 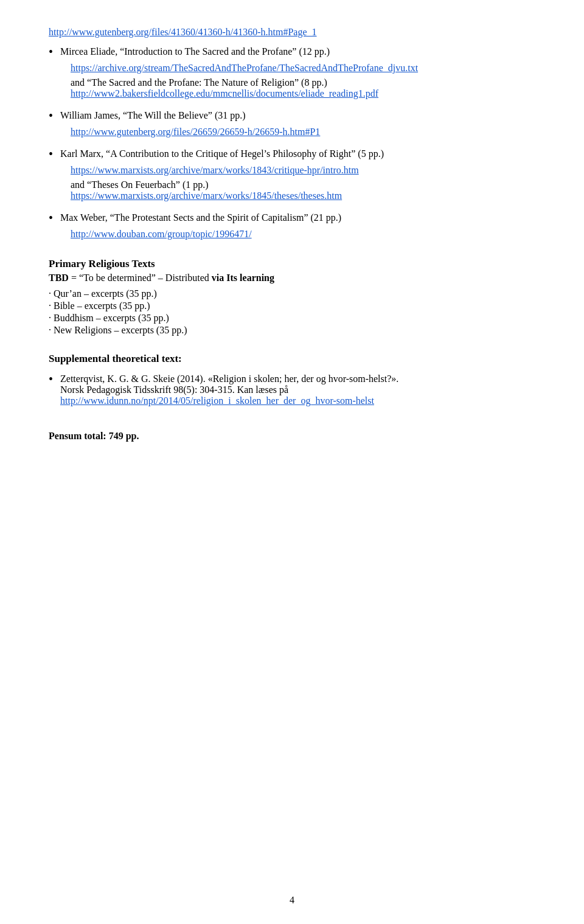 What do you see at coordinates (206, 196) in the screenshot?
I see `marx-theses-link: https://www.marxists.org/archive/marx/wo…` at bounding box center [206, 196].